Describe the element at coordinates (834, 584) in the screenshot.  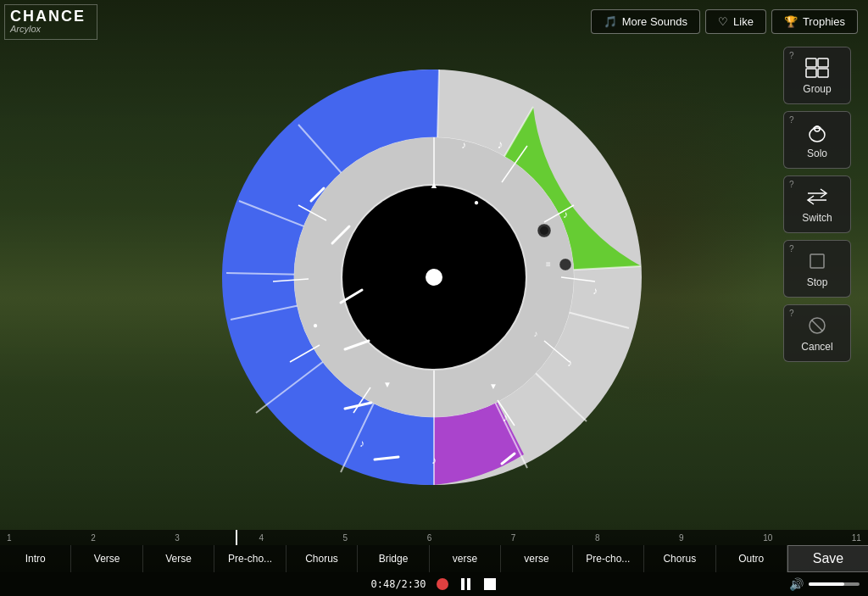
I see `volume-slider` at that location.